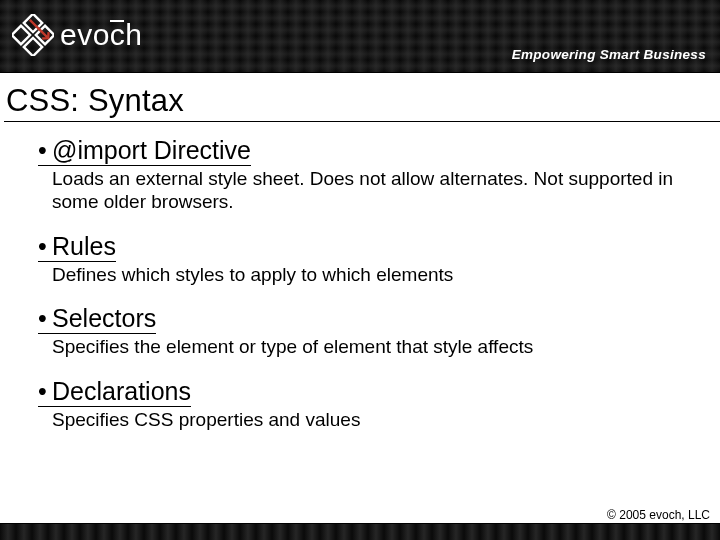 This screenshot has width=720, height=540. What do you see at coordinates (362, 102) in the screenshot?
I see `slide-title: CSS: Syntax` at bounding box center [362, 102].